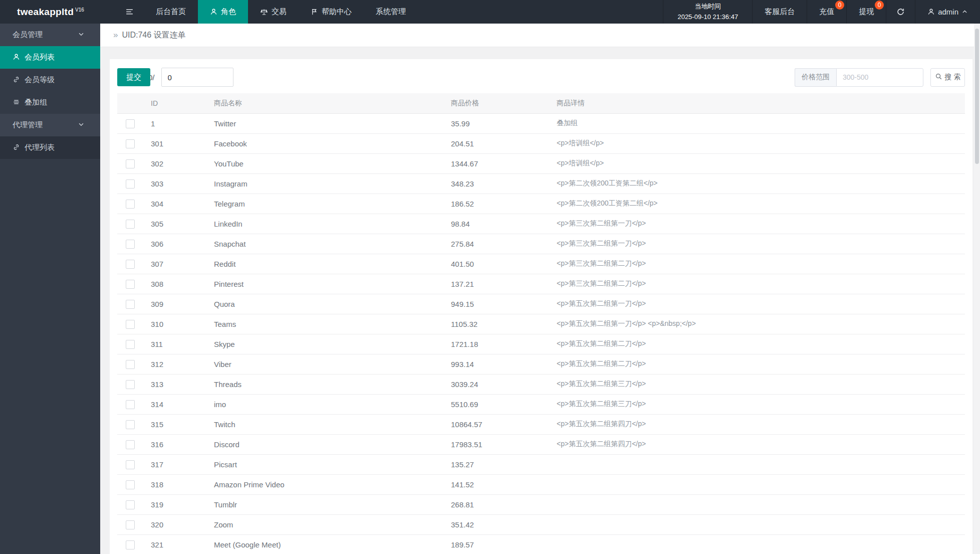  What do you see at coordinates (223, 12) in the screenshot?
I see `nav-item-roles: 角色` at bounding box center [223, 12].